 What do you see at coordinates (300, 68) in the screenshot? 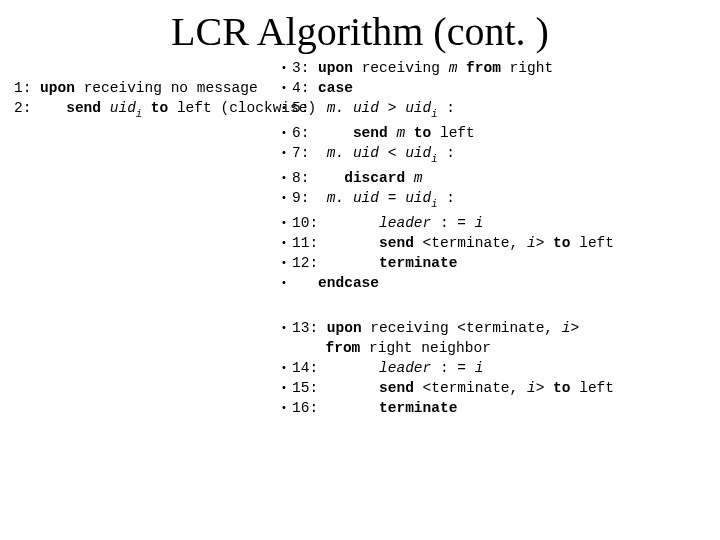
I see `line-num: 3:` at bounding box center [300, 68].